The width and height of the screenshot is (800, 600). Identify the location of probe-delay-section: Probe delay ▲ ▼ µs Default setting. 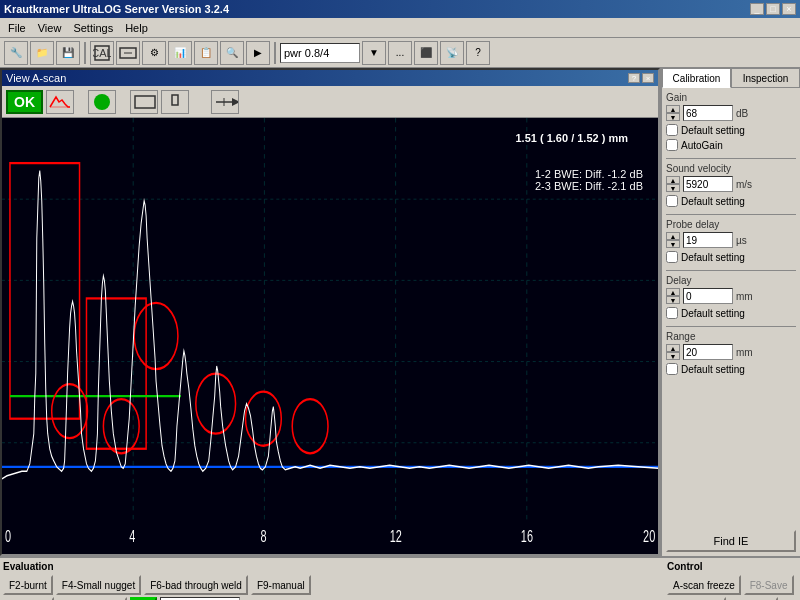
(731, 242).